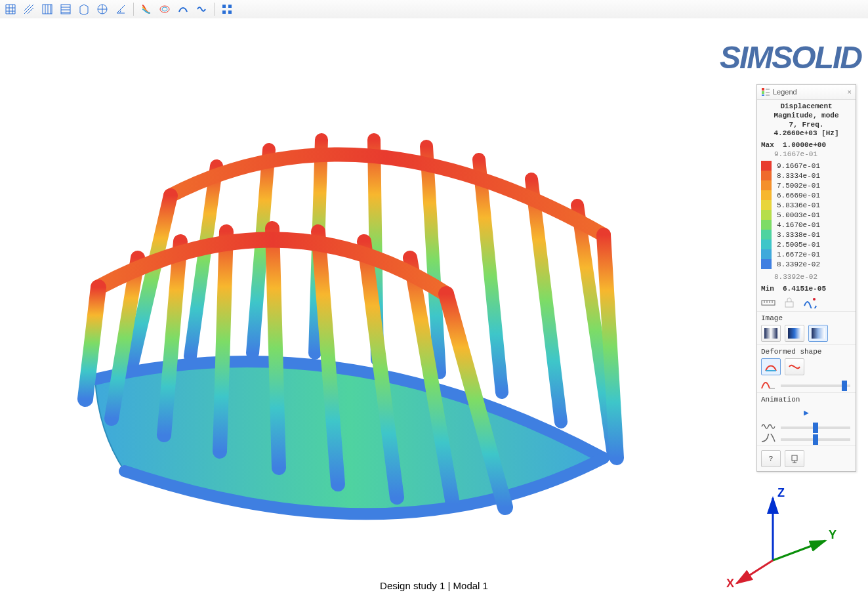 This screenshot has width=868, height=603. What do you see at coordinates (183, 9) in the screenshot?
I see `tb-contour-c` at bounding box center [183, 9].